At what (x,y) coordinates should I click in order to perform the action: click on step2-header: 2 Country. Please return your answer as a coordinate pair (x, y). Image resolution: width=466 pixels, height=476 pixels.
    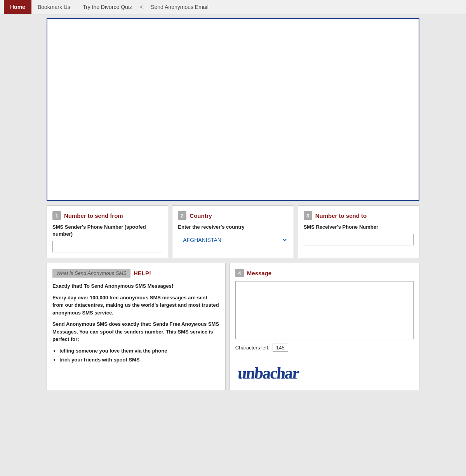
    Looking at the image, I should click on (233, 215).